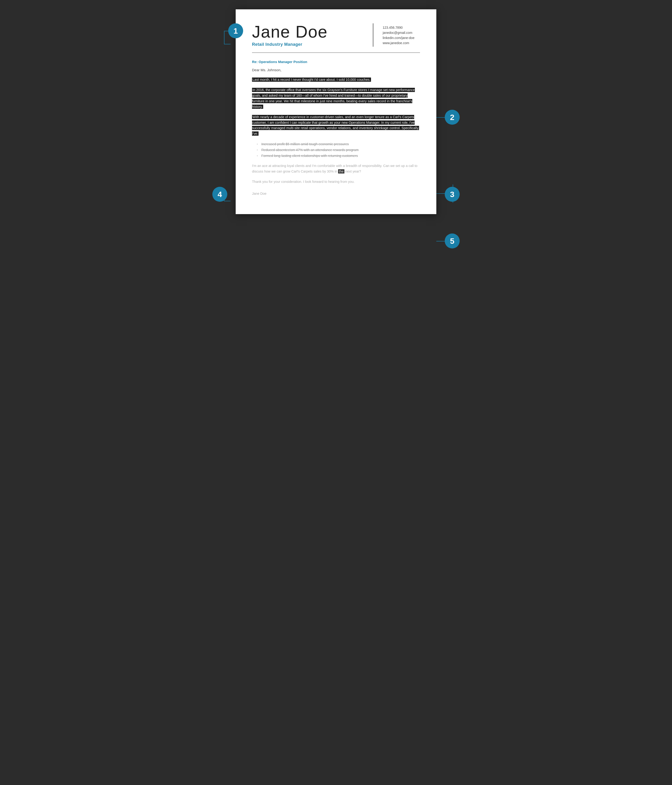  I want to click on bullet-item-3: Formed long-lasting client relationships…, so click(338, 156).